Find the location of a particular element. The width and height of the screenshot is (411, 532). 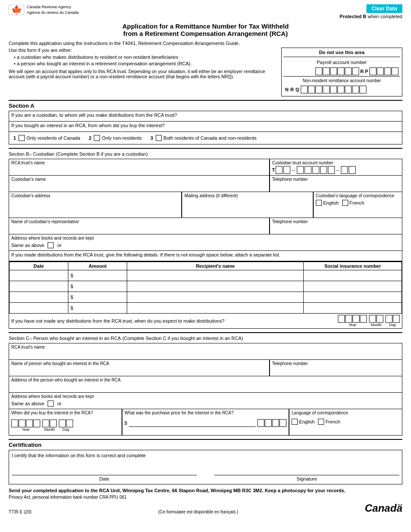

form-title: Application for a Remittance Number for … is located at coordinates (206, 30).